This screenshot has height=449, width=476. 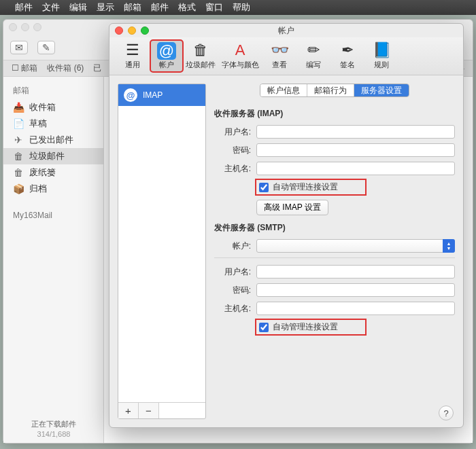 I want to click on general-icon: ☰, so click(x=133, y=50).